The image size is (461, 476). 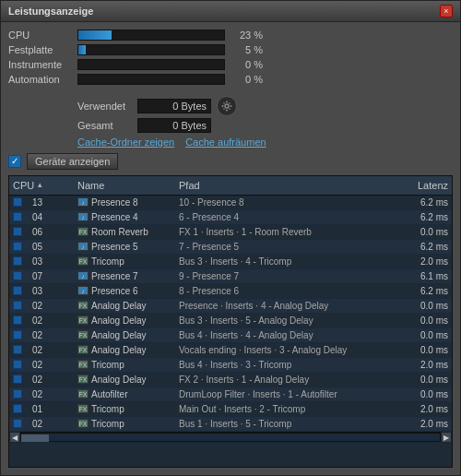 What do you see at coordinates (34, 277) in the screenshot?
I see `cpu-num: 07` at bounding box center [34, 277].